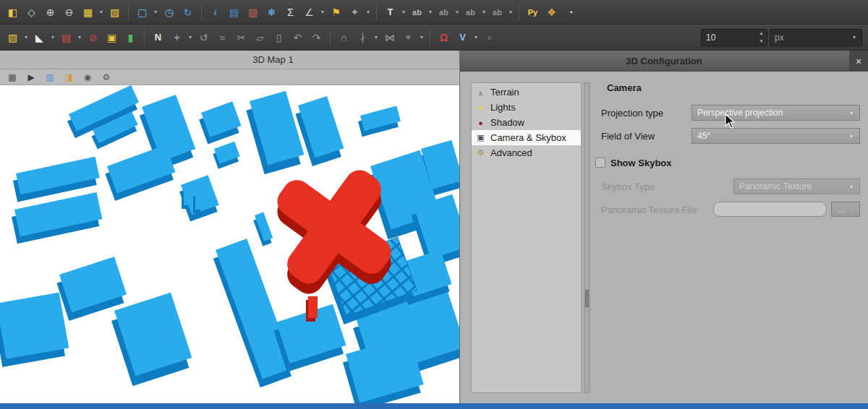  What do you see at coordinates (728, 38) in the screenshot?
I see `spinner-value: 10` at bounding box center [728, 38].